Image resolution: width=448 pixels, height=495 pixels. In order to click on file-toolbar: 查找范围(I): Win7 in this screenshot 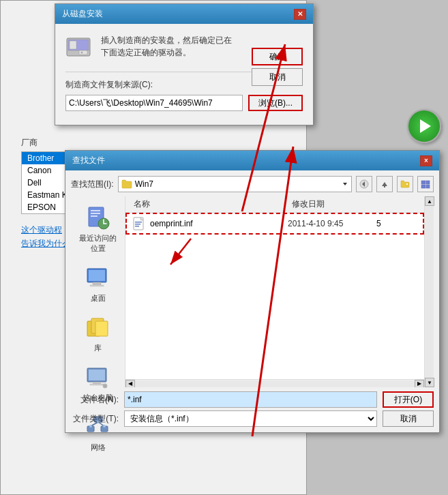, I will do `click(252, 184)`.